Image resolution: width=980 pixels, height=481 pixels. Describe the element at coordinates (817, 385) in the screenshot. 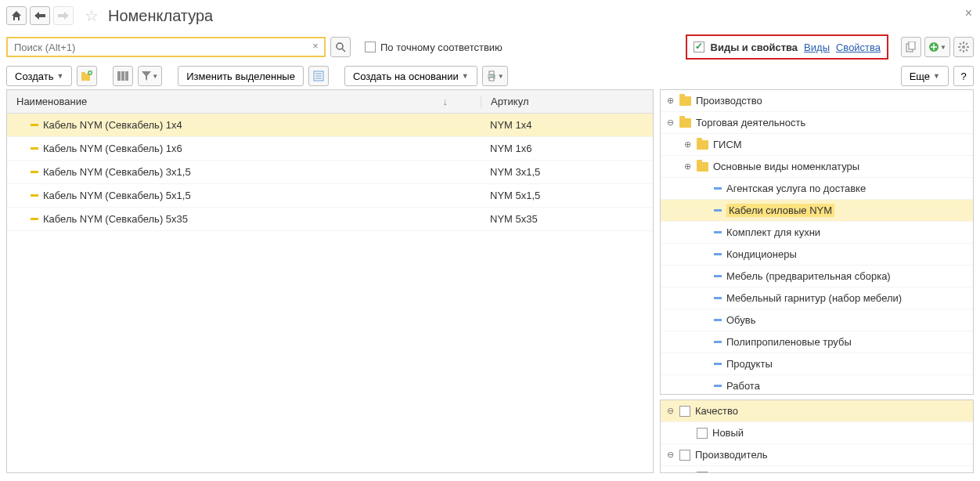

I see `tree-item: Работа` at that location.